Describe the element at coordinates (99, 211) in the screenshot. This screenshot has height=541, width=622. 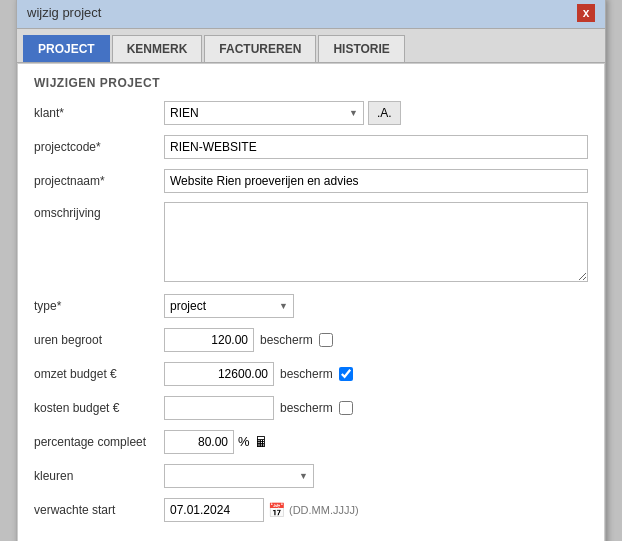
I see `omschrijving-label: omschrijving` at that location.